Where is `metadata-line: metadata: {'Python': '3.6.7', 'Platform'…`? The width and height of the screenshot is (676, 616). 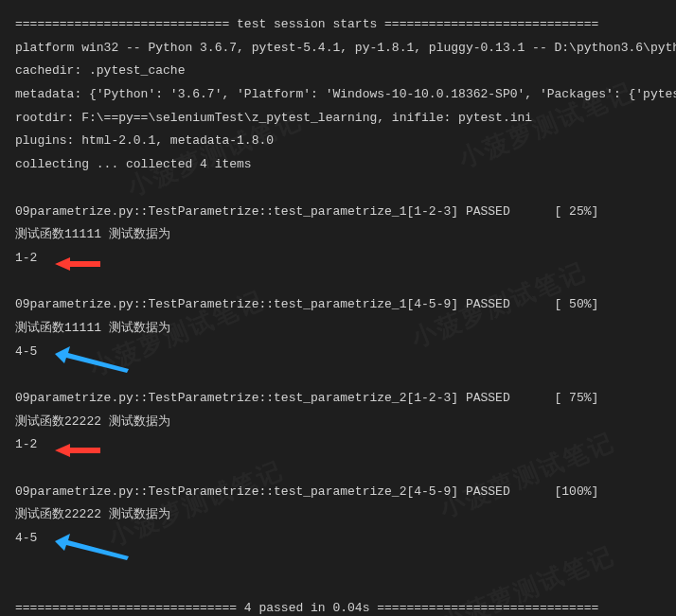
metadata-line: metadata: {'Python': '3.6.7', 'Platform'… is located at coordinates (338, 95).